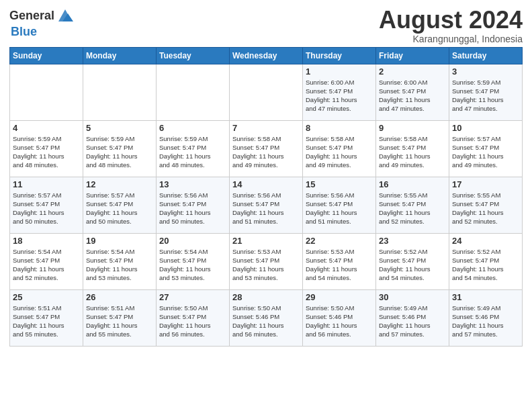 The height and width of the screenshot is (411, 532). What do you see at coordinates (340, 261) in the screenshot?
I see `calendar-cell: 22Sunrise: 5:53 AM Sunset: 5:47 PM Dayli…` at bounding box center [340, 261].